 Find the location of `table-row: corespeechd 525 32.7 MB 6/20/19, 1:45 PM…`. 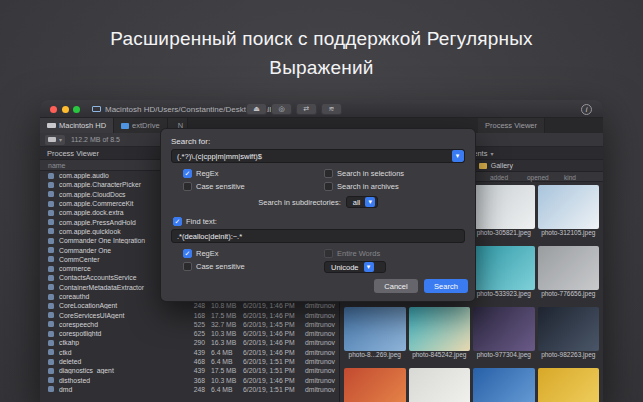

table-row: corespeechd 525 32.7 MB 6/20/19, 1:45 PM… is located at coordinates (190, 324).